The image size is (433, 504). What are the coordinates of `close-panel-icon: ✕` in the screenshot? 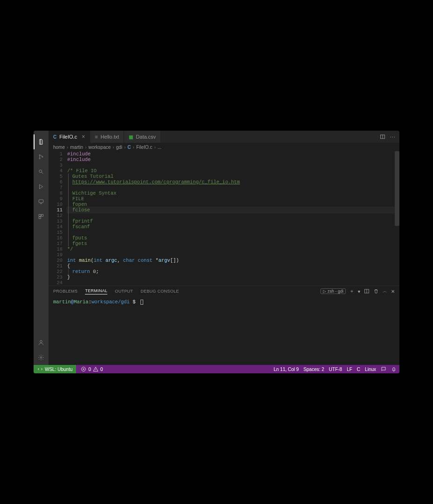 It's located at (393, 291).